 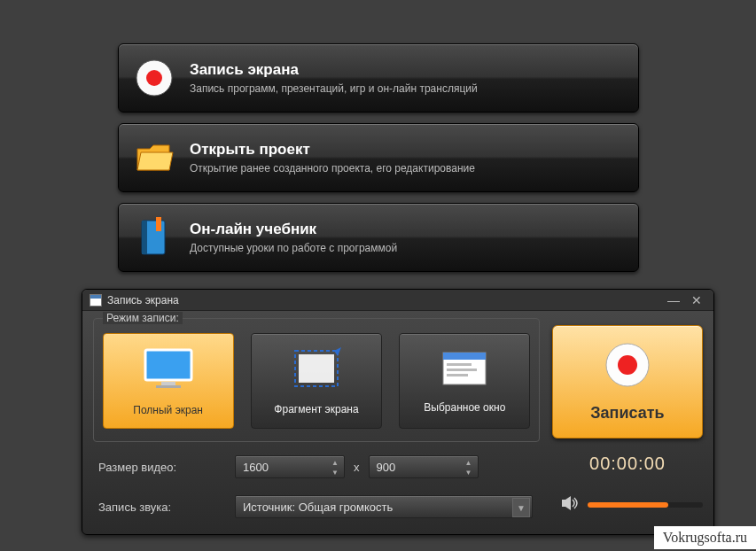 I want to click on mode-fragment: Фрагмент экрана, so click(x=316, y=381).